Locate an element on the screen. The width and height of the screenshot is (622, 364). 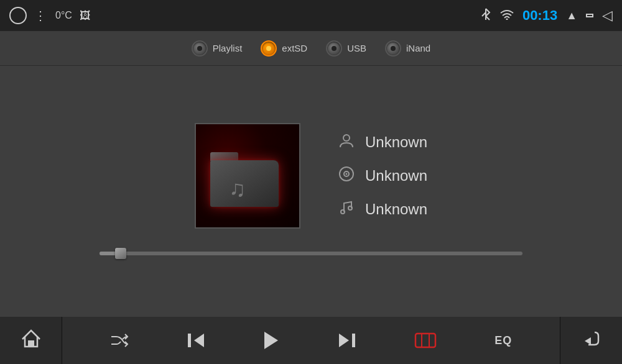
shuffle-button is located at coordinates (119, 340).